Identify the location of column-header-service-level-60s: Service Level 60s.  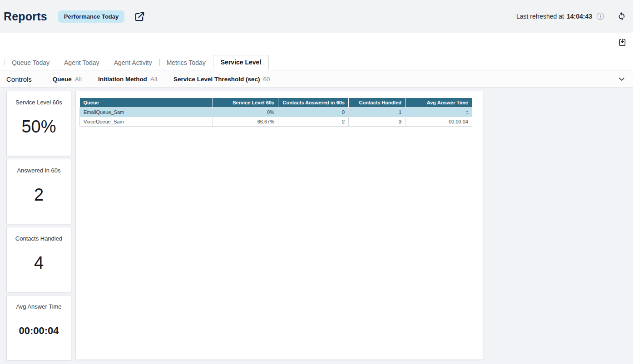
(246, 103).